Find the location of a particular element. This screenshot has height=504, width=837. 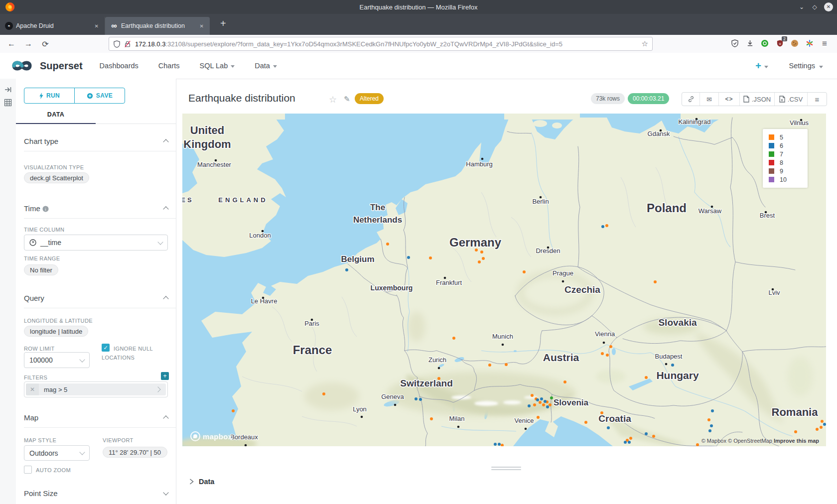

browser-tab: ∞Earthquake distribution✕ is located at coordinates (157, 26).